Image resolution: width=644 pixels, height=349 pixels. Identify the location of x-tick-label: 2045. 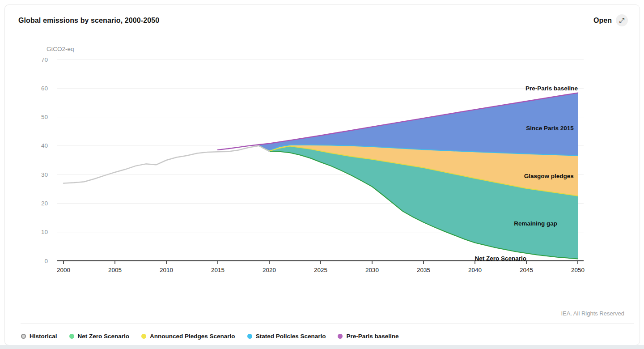
(526, 270).